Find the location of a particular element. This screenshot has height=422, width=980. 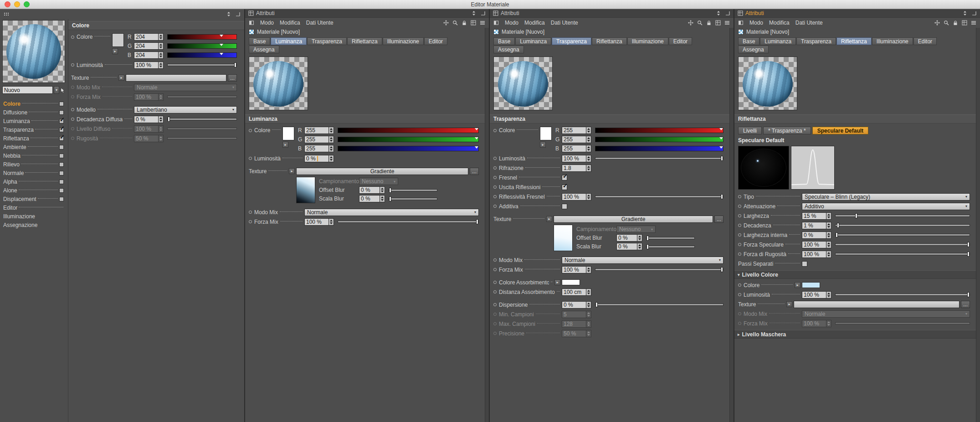

channel-item-alpha: Alpha is located at coordinates (34, 181).